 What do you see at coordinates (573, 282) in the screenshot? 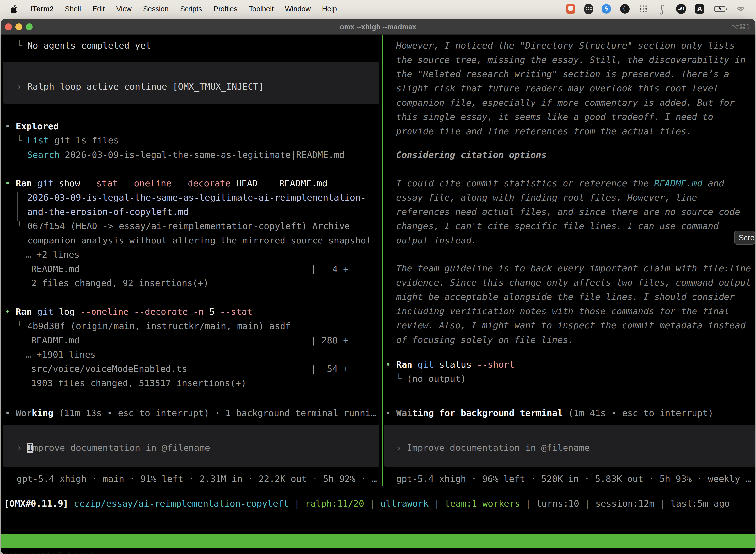
I see `text-segment: evidence. Since this change only affects…` at bounding box center [573, 282].